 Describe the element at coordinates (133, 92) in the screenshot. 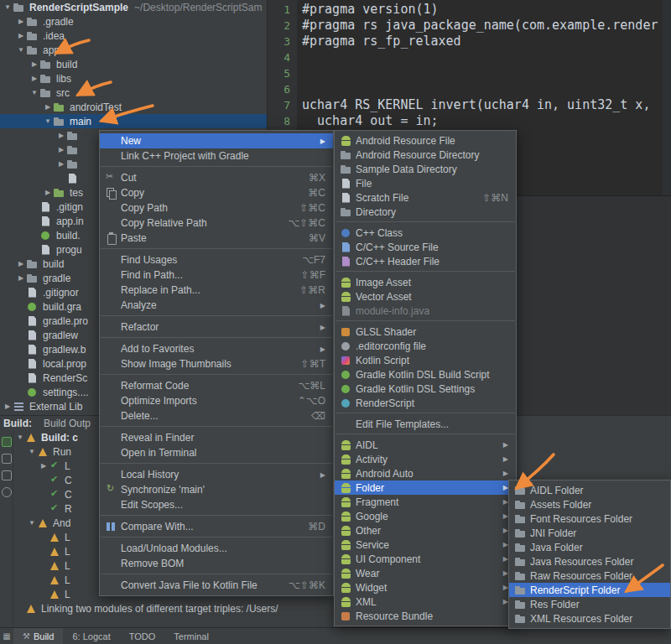

I see `tree-item-src: ▼src` at that location.